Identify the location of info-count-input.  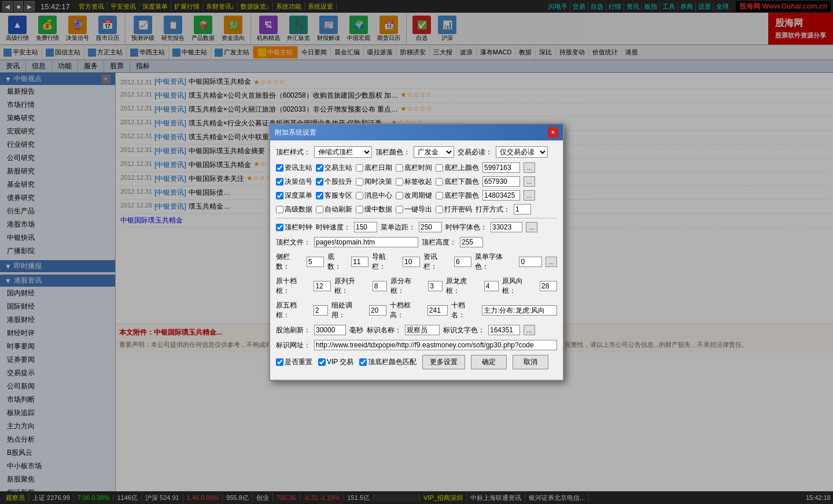
(463, 262).